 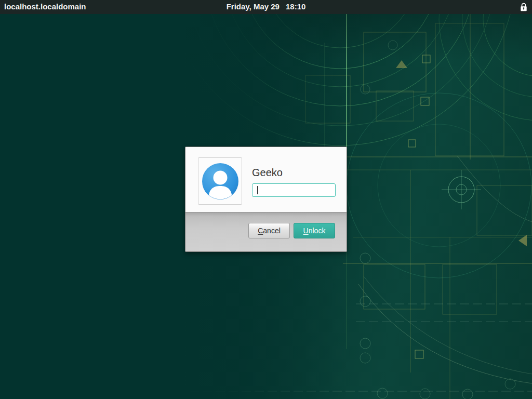 What do you see at coordinates (266, 180) in the screenshot?
I see `dialog-body: Geeko` at bounding box center [266, 180].